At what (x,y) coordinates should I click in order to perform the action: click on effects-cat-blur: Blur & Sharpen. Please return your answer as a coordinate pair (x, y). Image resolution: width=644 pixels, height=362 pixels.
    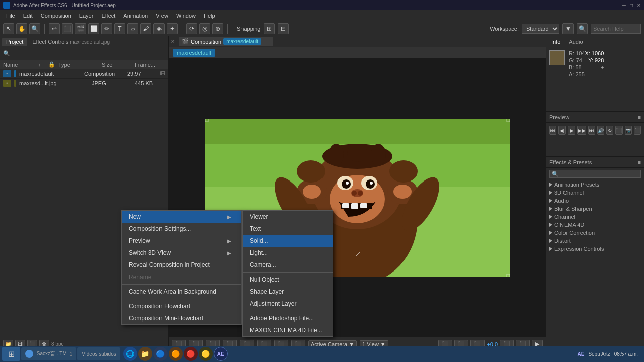
    Looking at the image, I should click on (595, 209).